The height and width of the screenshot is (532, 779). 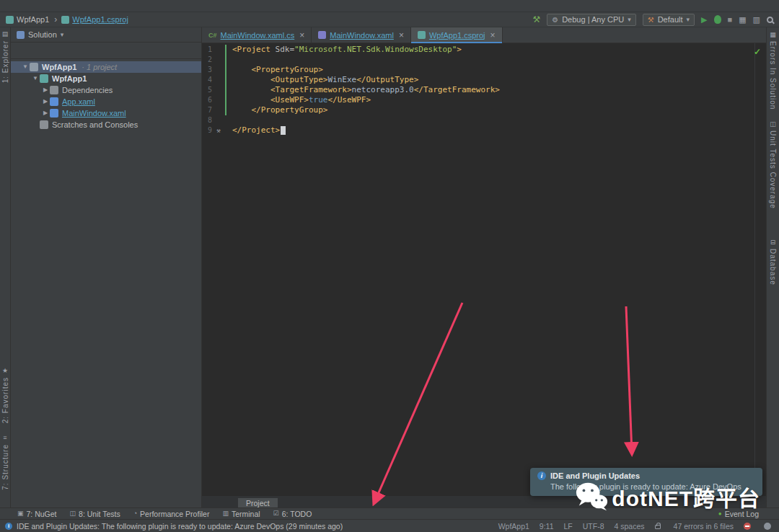 I want to click on tool-window-button: ▥ Terminal, so click(x=241, y=514).